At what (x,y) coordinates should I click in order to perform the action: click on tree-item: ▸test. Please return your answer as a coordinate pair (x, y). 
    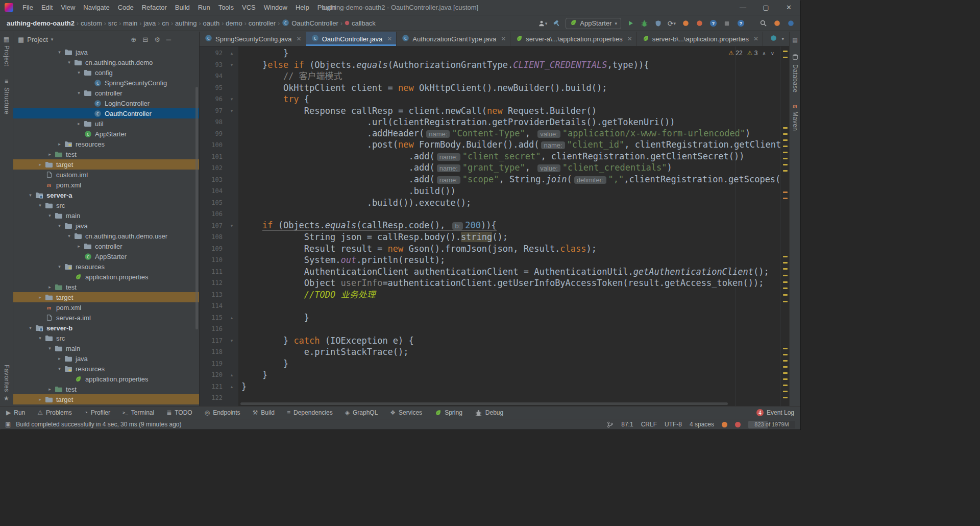
    Looking at the image, I should click on (106, 287).